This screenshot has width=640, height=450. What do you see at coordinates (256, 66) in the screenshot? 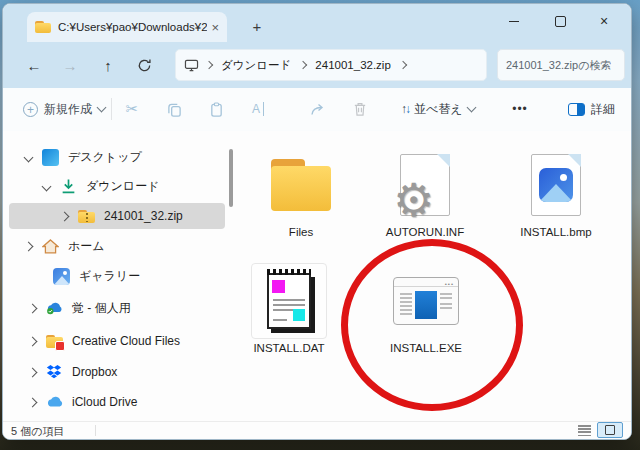
I see `breadcrumb-downloads: ダウンロード` at bounding box center [256, 66].